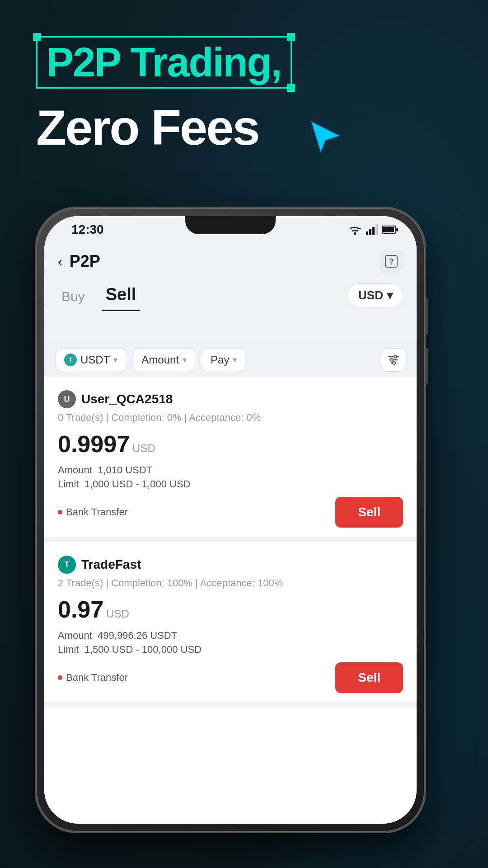 The height and width of the screenshot is (868, 488). Describe the element at coordinates (95, 360) in the screenshot. I see `crypto-label: USDT` at that location.